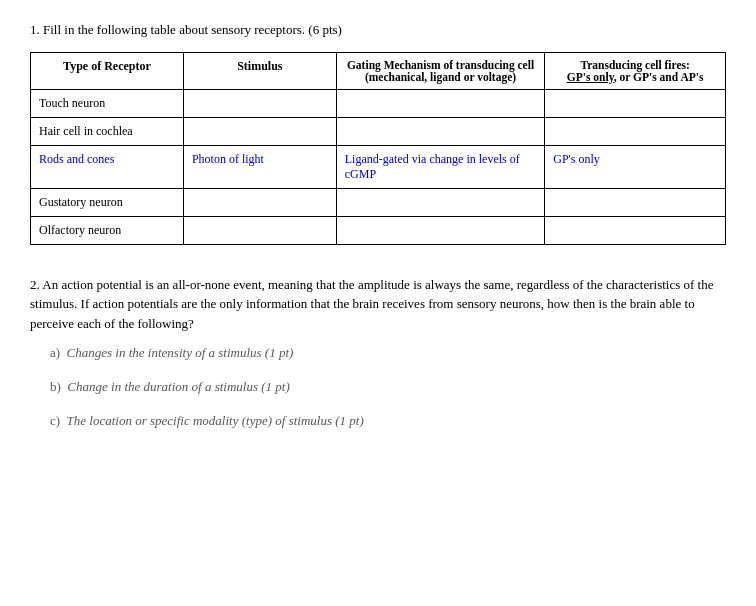 This screenshot has width=756, height=606. Describe the element at coordinates (260, 70) in the screenshot. I see `header-stimulus: Stimulus` at that location.